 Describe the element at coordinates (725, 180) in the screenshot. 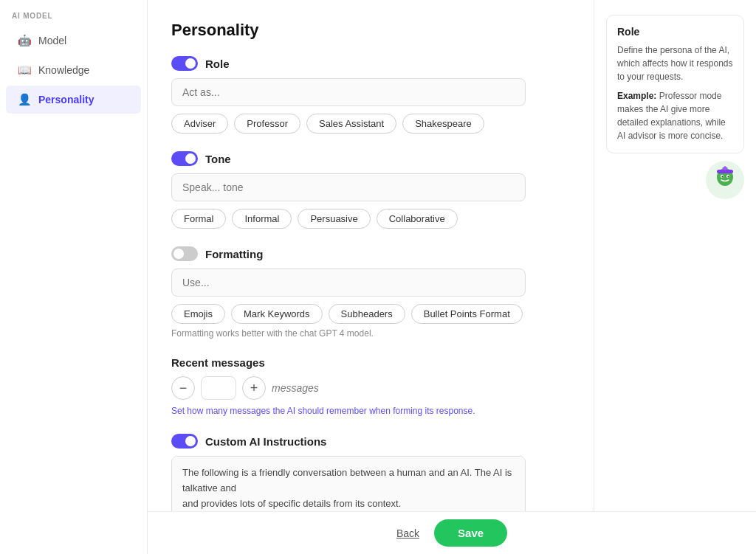

I see `ai-avatar` at that location.